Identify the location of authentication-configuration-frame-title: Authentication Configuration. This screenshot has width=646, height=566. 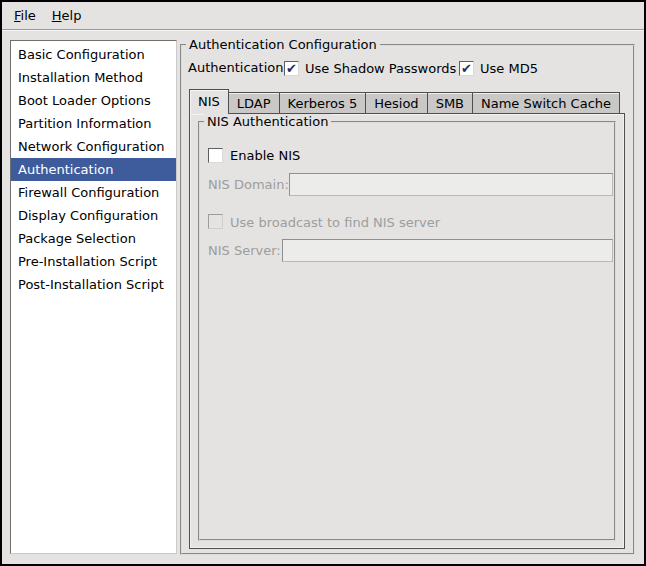
(283, 45).